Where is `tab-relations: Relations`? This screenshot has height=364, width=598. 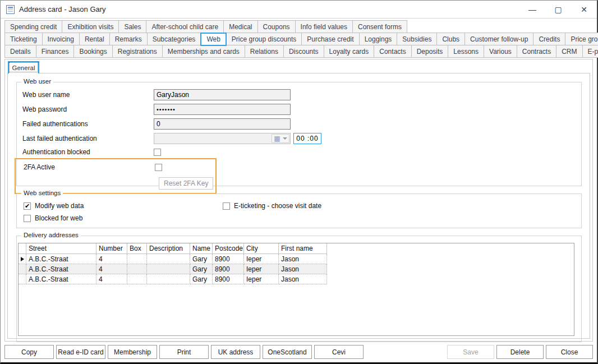 tab-relations: Relations is located at coordinates (264, 52).